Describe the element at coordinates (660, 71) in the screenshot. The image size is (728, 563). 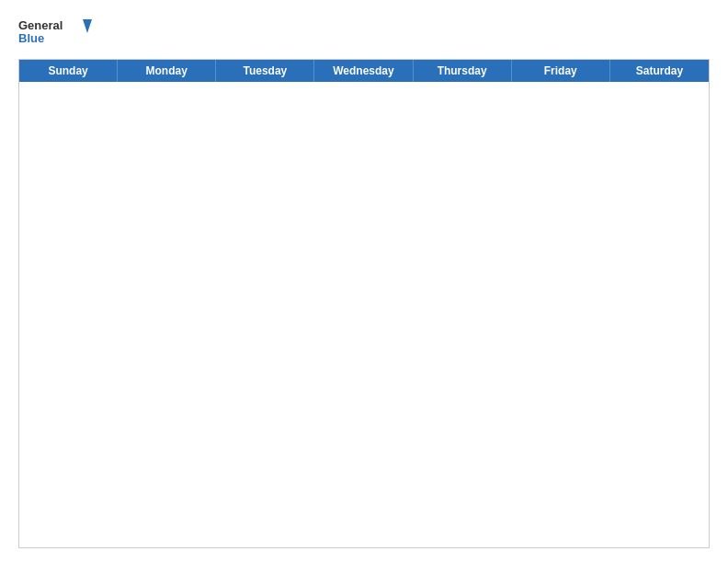
I see `header-cell-saturday: Saturday` at that location.